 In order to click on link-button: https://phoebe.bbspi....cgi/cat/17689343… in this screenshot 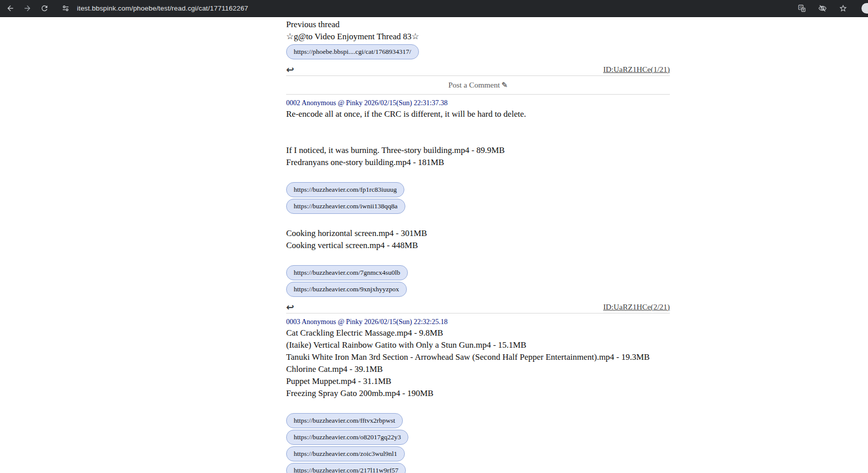, I will do `click(353, 52)`.